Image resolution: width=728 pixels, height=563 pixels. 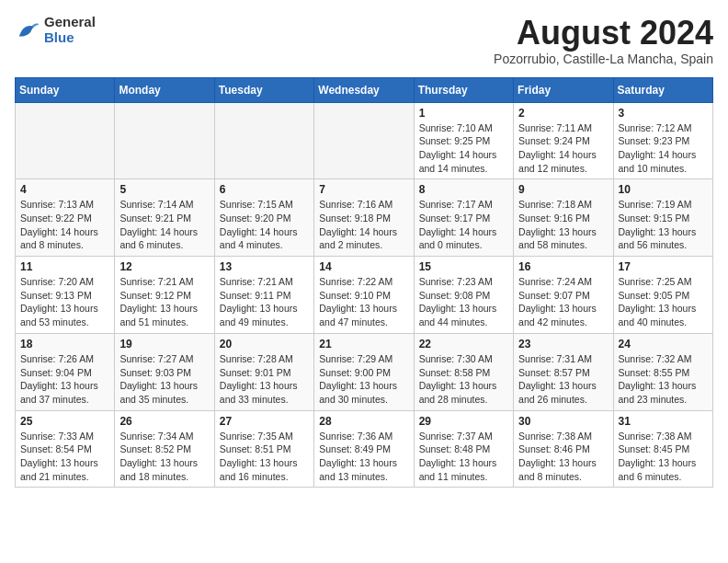 What do you see at coordinates (70, 22) in the screenshot?
I see `logo-general-text: General` at bounding box center [70, 22].